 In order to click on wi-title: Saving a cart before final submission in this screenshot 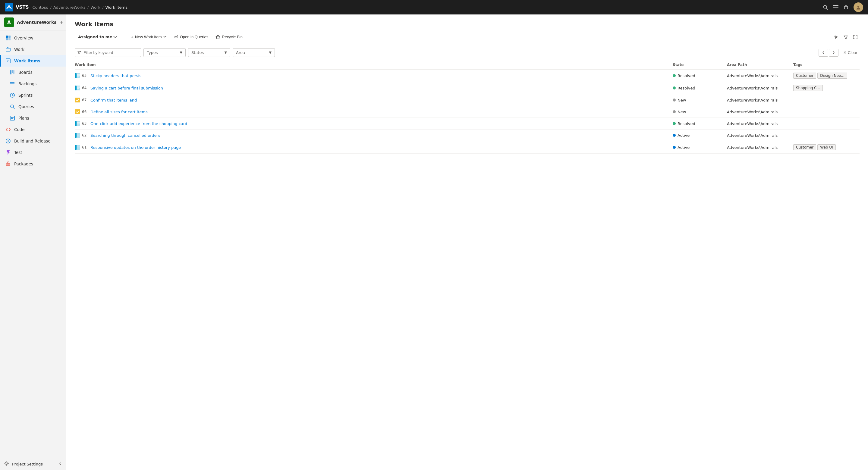, I will do `click(127, 88)`.